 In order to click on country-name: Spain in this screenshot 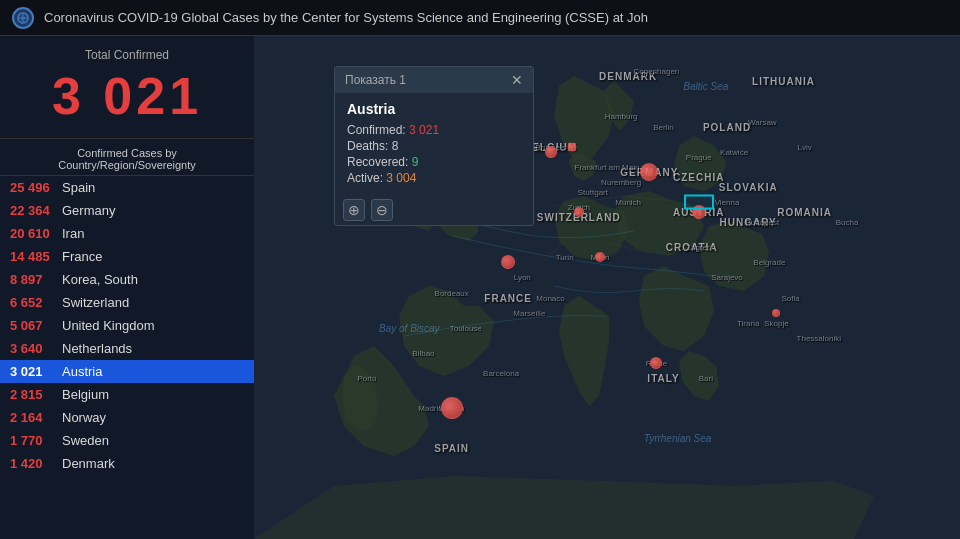, I will do `click(78, 188)`.